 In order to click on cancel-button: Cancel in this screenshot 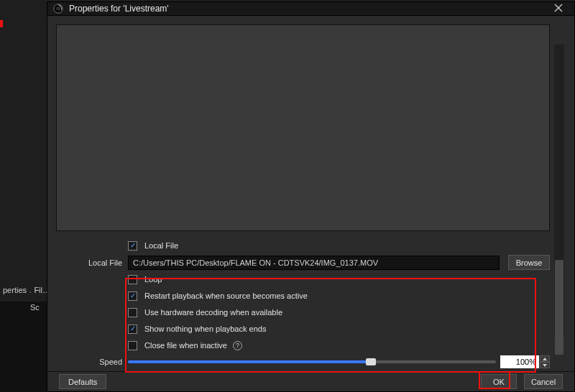, I will do `click(543, 382)`.